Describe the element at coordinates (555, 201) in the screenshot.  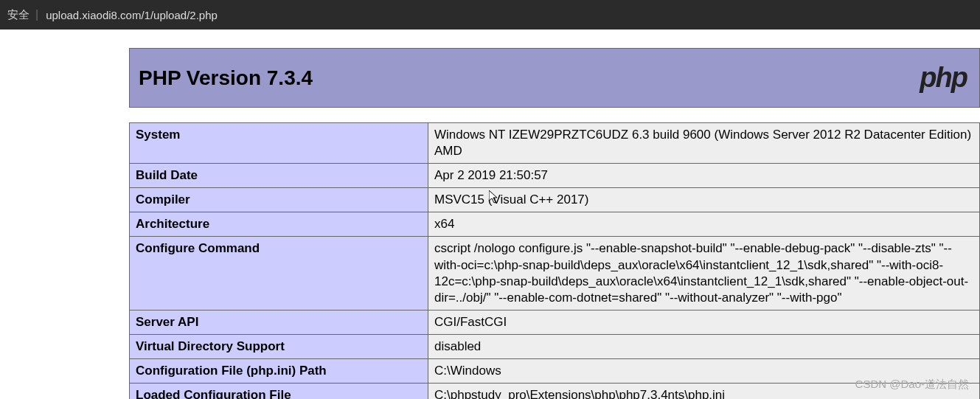
I see `table-row: Compiler MSVC15 (Visual C++ 2017)` at that location.